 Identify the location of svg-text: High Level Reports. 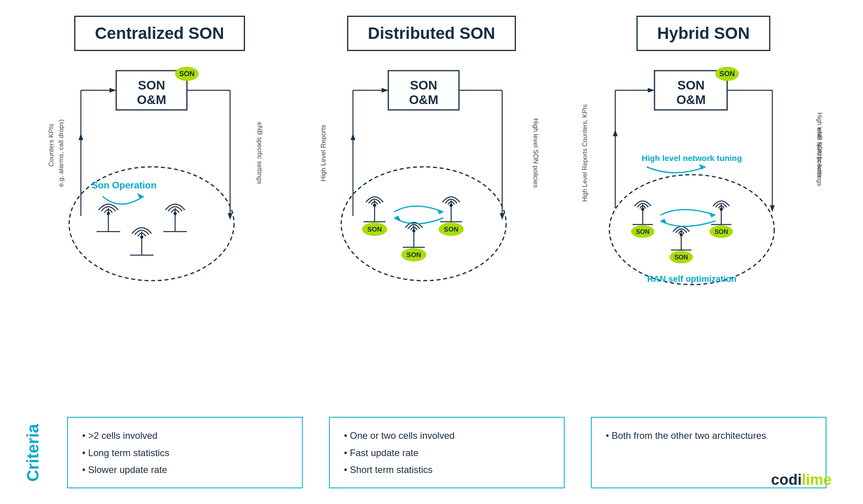
(324, 153).